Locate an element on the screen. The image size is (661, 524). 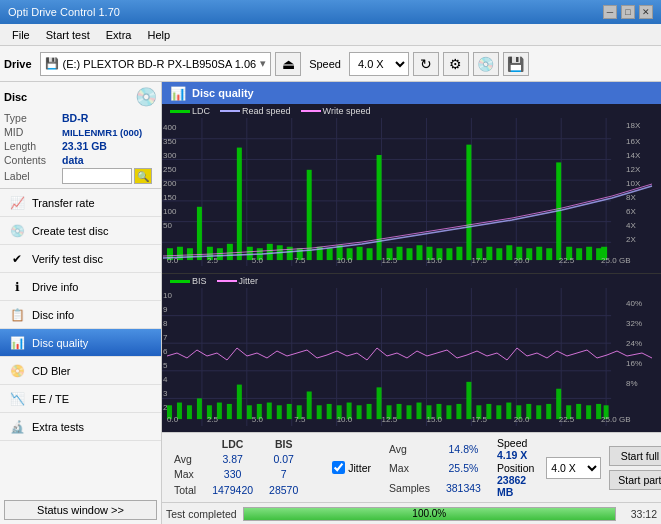
disc-panel-title: Disc is located at coordinates (16, 97).